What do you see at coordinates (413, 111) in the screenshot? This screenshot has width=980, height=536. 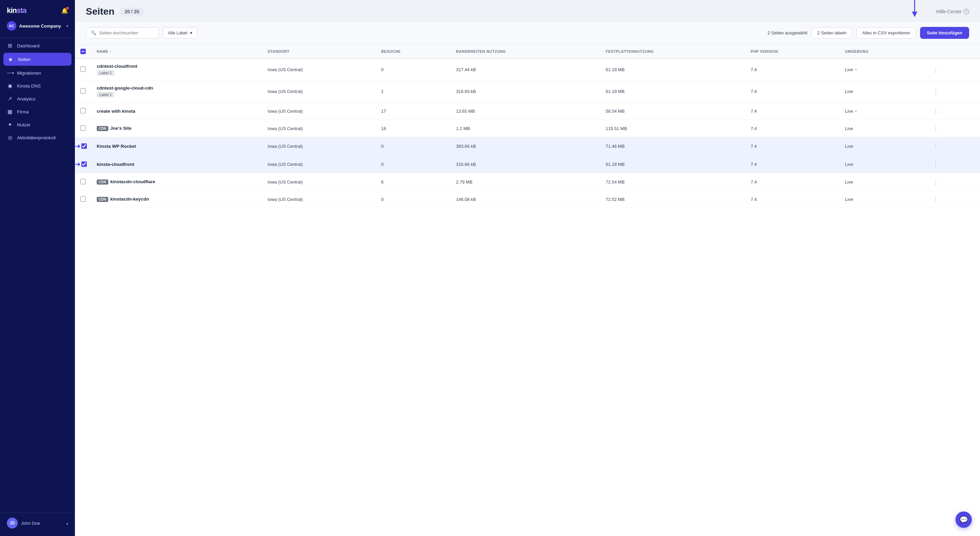 I see `row-besuche: 17` at bounding box center [413, 111].